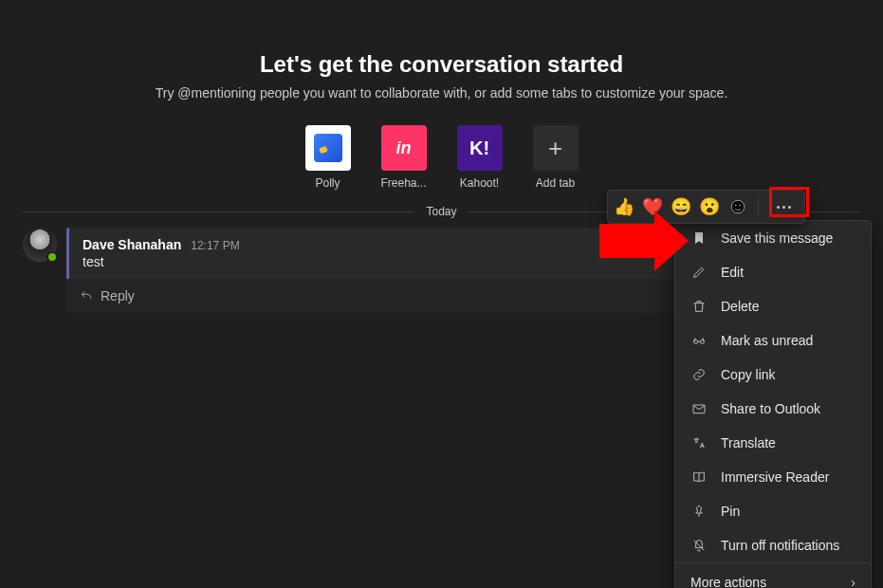  What do you see at coordinates (404, 157) in the screenshot?
I see `tab-freehand: in Freeha...` at bounding box center [404, 157].